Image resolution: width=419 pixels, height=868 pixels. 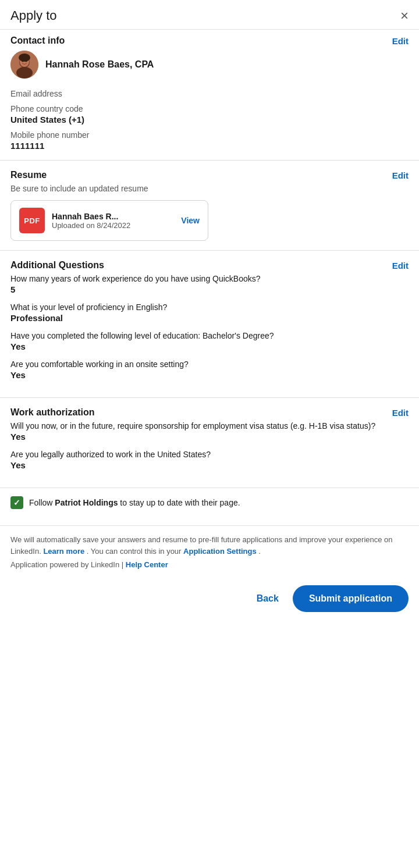 What do you see at coordinates (210, 460) in the screenshot?
I see `wa-item-1: Are you legally authorized to work in th…` at bounding box center [210, 460].